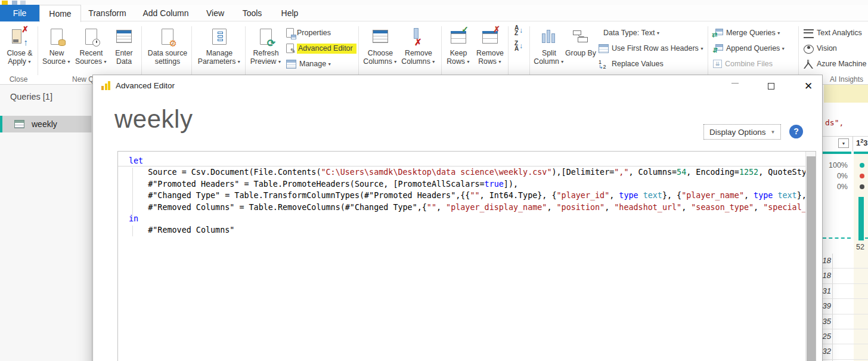 Image resolution: width=868 pixels, height=361 pixels. Describe the element at coordinates (833, 33) in the screenshot. I see `text-analytics-button: Text Analytics` at that location.